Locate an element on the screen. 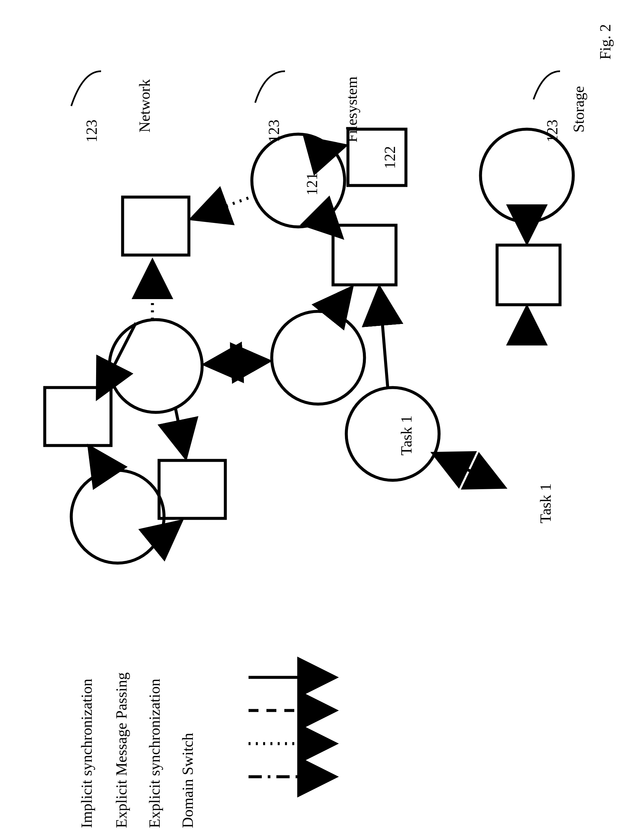 The image size is (621, 840). leader-storage is located at coordinates (547, 86).